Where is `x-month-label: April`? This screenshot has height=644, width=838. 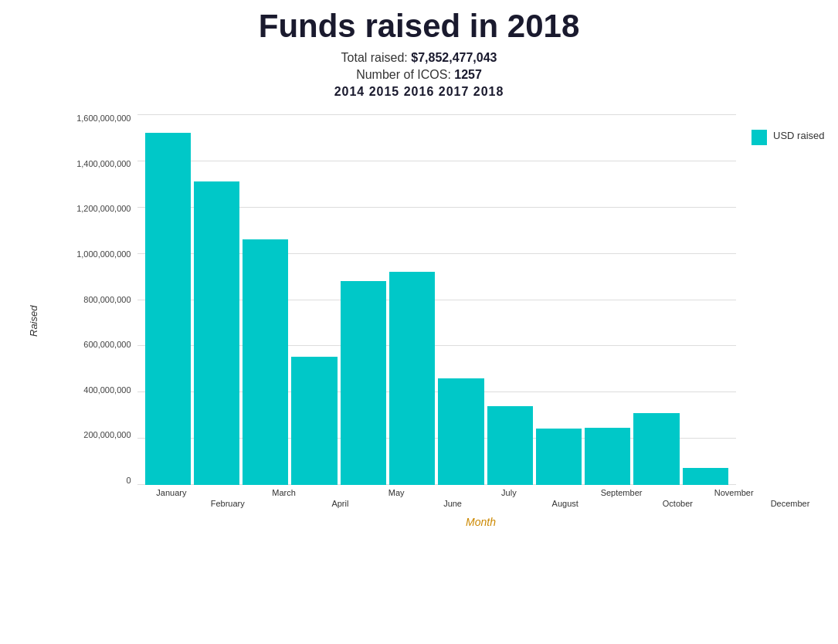 x-month-label: April is located at coordinates (340, 503).